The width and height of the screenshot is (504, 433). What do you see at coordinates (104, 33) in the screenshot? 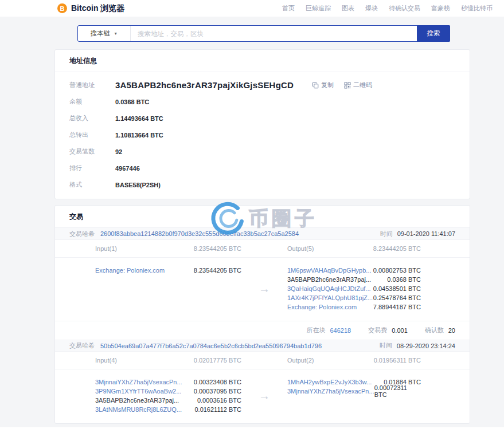
I see `search-scope-dropdown: 搜本链 ▼` at bounding box center [104, 33].